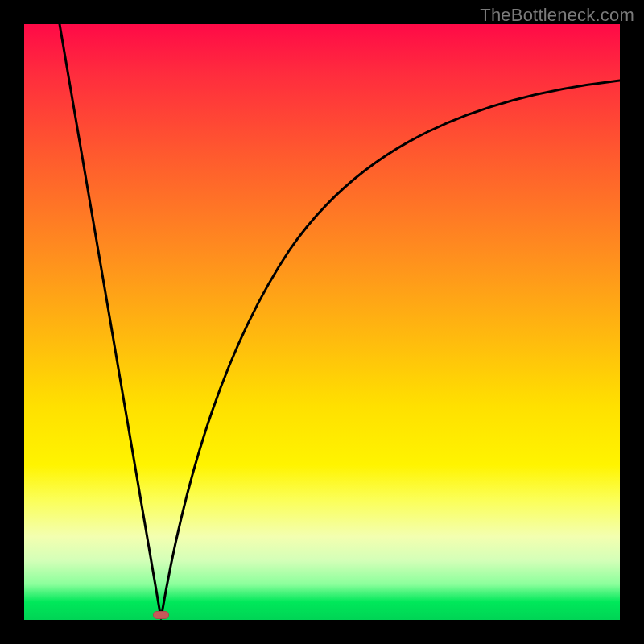  I want to click on minimum-marker, so click(161, 615).